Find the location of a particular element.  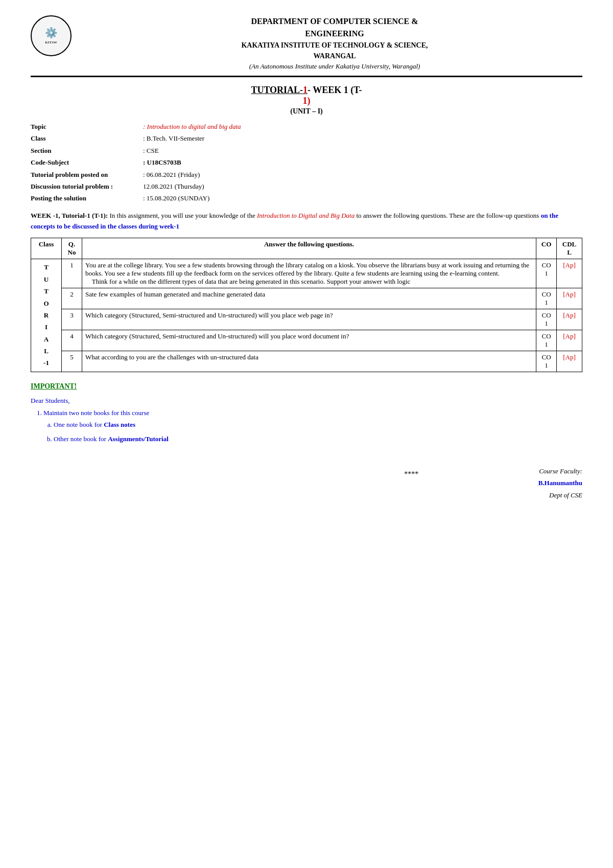

info-table: Topic : Introduction to digital and big … is located at coordinates (306, 163).